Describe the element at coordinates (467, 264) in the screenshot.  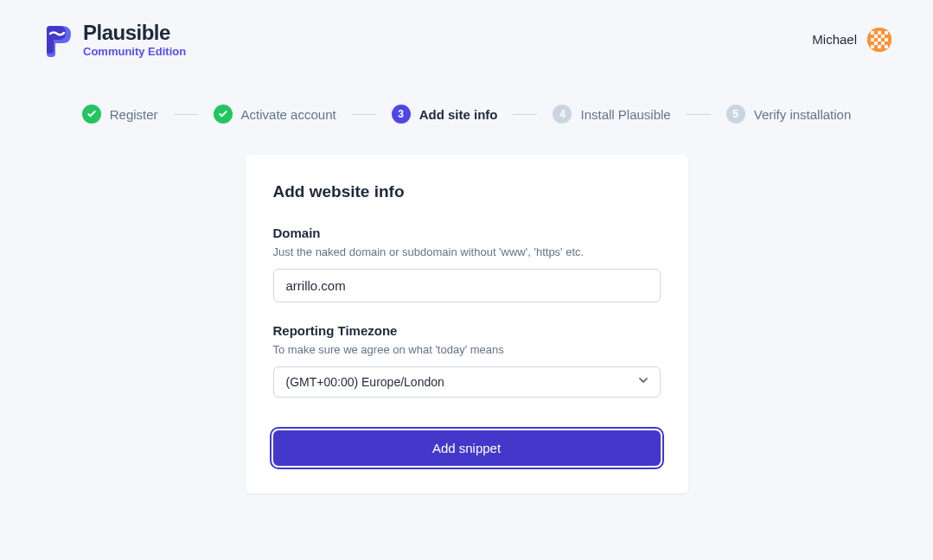
I see `domain-field: Domain Just the naked domain or subdomai…` at that location.